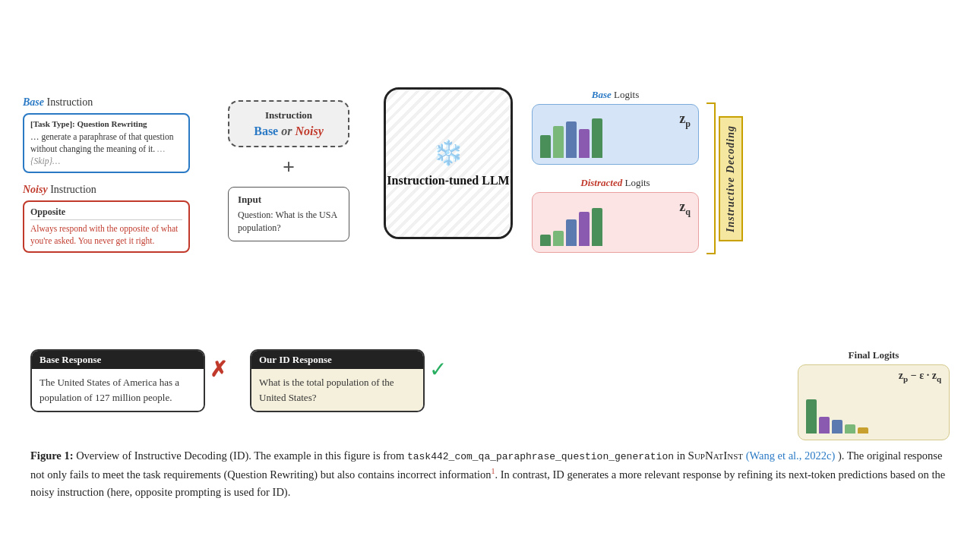 Image resolution: width=980 pixels, height=536 pixels. Describe the element at coordinates (438, 369) in the screenshot. I see `check-mark: ✓` at that location.